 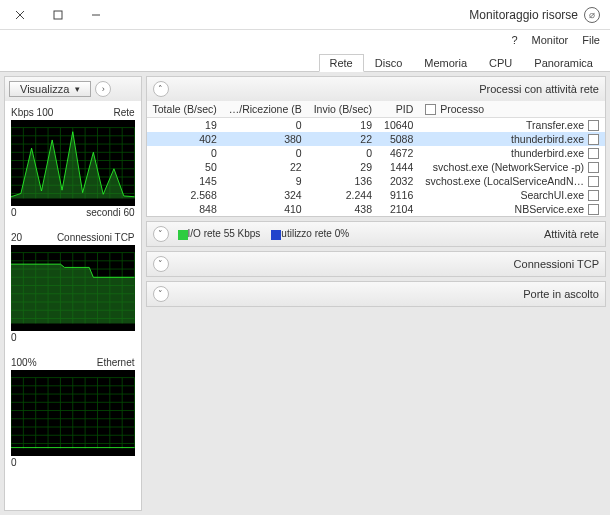 I want to click on table-row: 402380225088thunderbird.exe, so click(x=376, y=139).